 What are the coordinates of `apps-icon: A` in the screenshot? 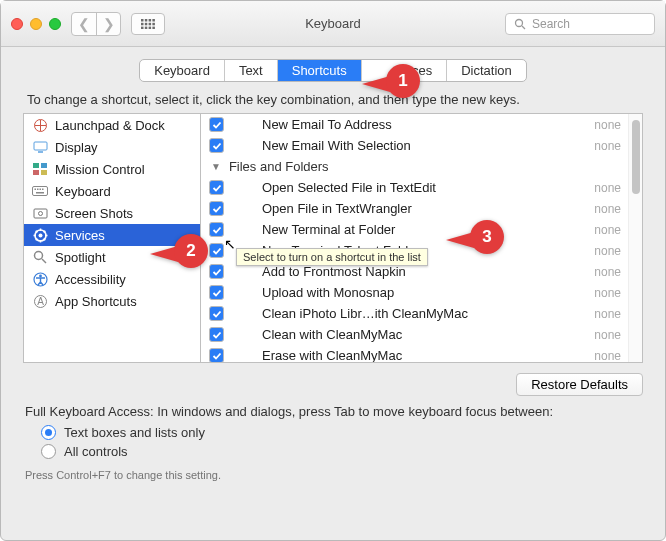 It's located at (40, 301).